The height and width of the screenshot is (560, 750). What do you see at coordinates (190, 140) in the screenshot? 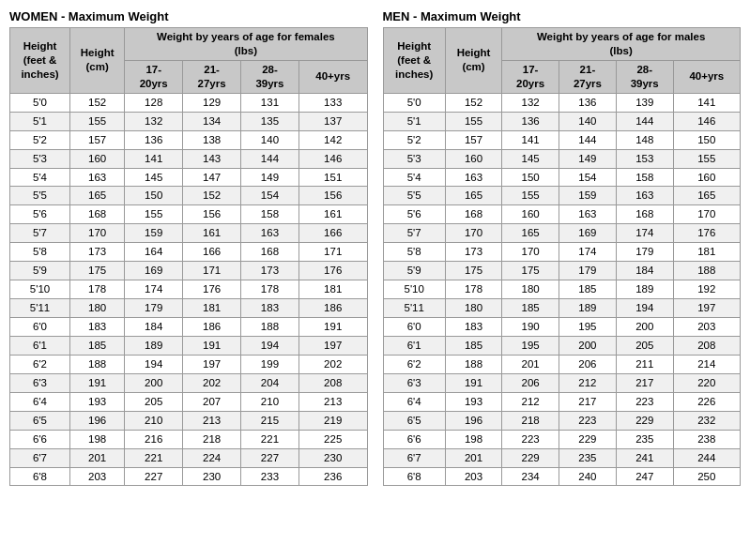
I see `table-row: 5'2157136138140142` at bounding box center [190, 140].